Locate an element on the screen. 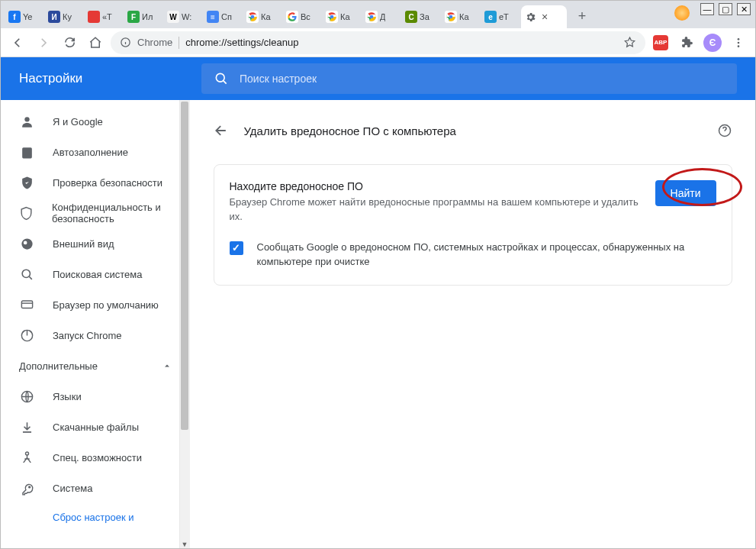  sidebar-item: Я и Google is located at coordinates (93, 121).